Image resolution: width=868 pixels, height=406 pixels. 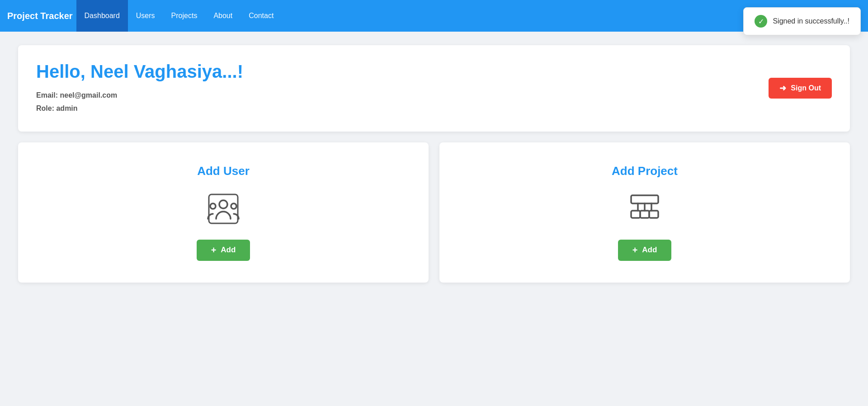 I want to click on signout-icon: ➜, so click(x=783, y=88).